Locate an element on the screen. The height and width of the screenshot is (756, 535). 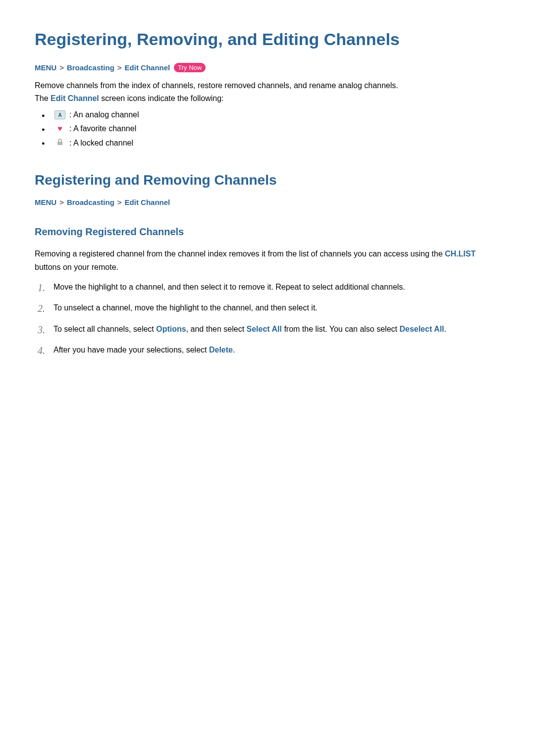
list-item: A : An analog channel is located at coordinates (277, 115).